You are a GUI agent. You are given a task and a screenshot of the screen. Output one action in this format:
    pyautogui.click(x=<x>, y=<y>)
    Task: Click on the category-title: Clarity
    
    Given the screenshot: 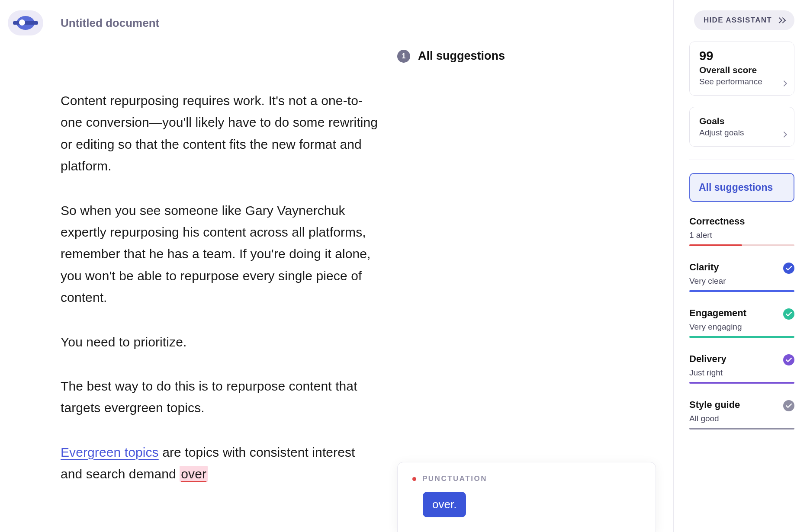 What is the action you would take?
    pyautogui.click(x=742, y=267)
    